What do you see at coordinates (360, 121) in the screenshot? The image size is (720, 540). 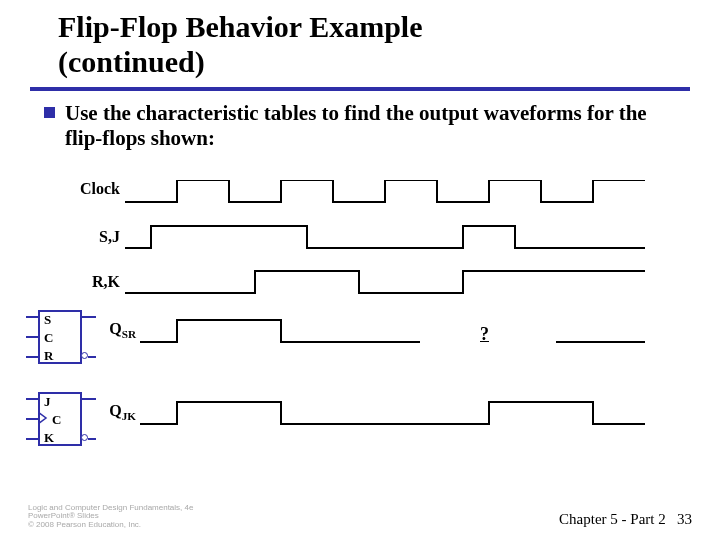 I see `bullet-item: Use the characteristic tables to find th…` at bounding box center [360, 121].